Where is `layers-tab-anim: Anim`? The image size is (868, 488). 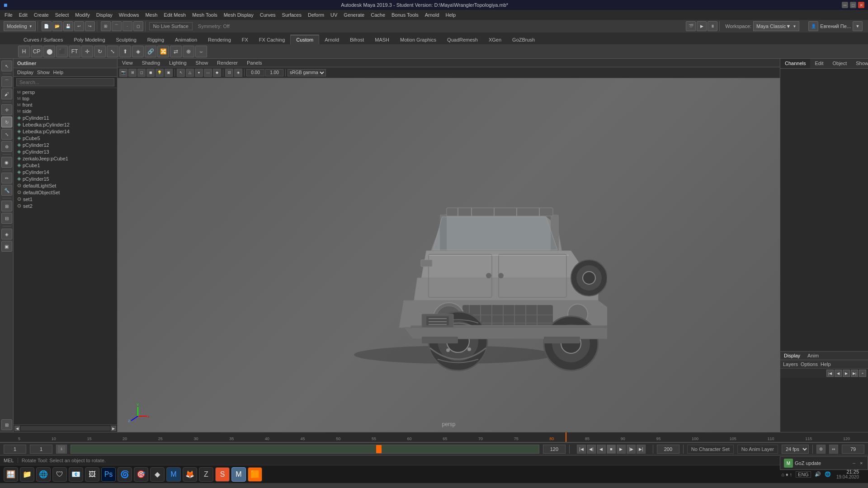
layers-tab-anim: Anim is located at coordinates (813, 356).